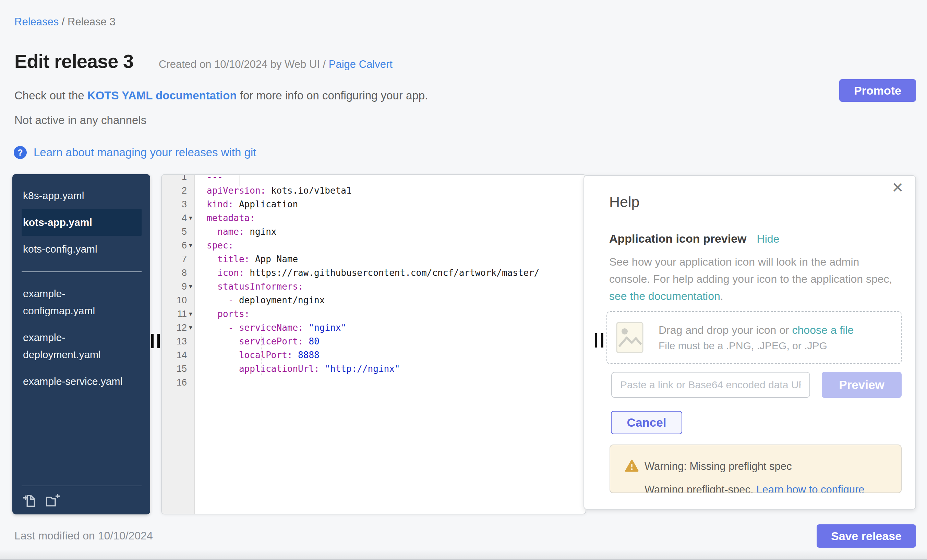 The width and height of the screenshot is (927, 560). Describe the element at coordinates (36, 22) in the screenshot. I see `breadcrumb-releases-link: Releases` at that location.